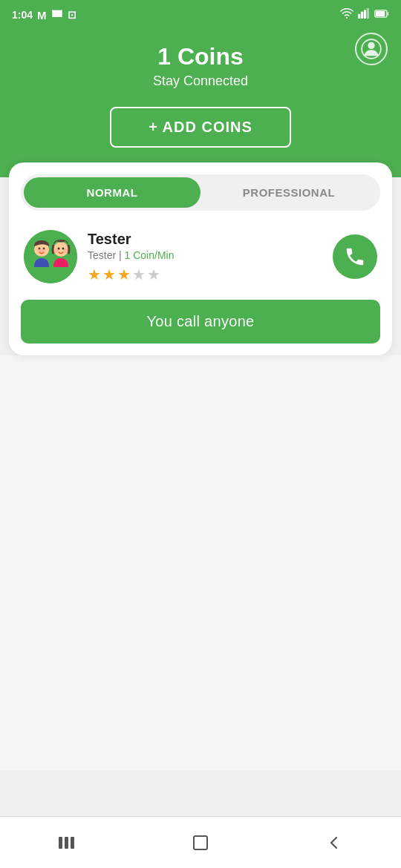 The width and height of the screenshot is (401, 868). I want to click on avatar, so click(50, 257).